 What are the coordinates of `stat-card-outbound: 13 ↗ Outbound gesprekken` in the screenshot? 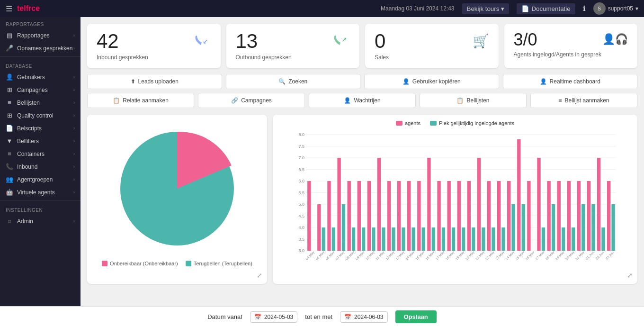 It's located at (293, 46).